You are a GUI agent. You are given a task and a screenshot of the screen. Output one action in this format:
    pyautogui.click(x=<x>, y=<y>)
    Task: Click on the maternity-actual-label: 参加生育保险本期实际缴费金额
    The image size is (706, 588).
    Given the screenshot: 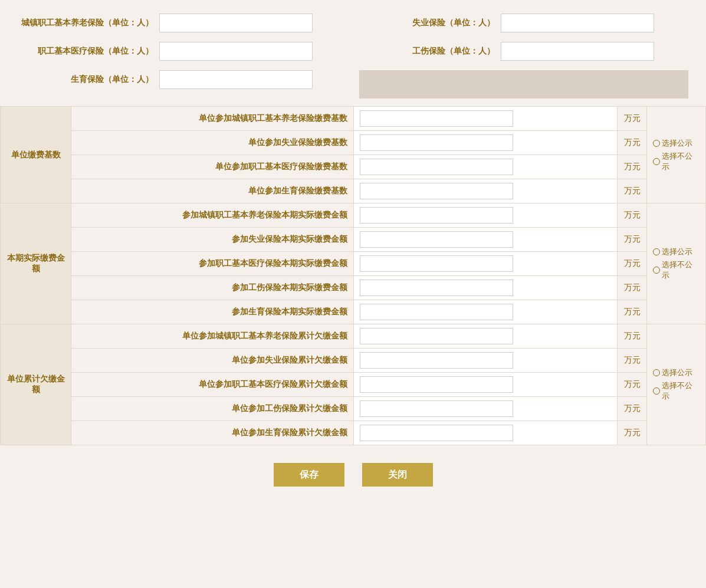 What is the action you would take?
    pyautogui.click(x=212, y=313)
    